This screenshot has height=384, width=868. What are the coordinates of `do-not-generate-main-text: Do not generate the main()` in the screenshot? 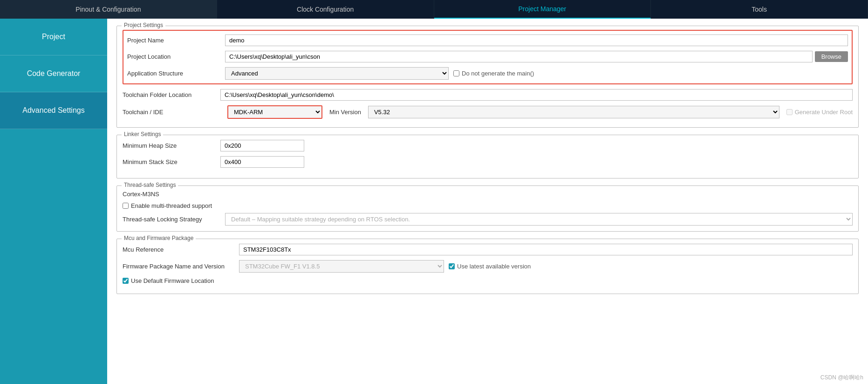 It's located at (498, 74).